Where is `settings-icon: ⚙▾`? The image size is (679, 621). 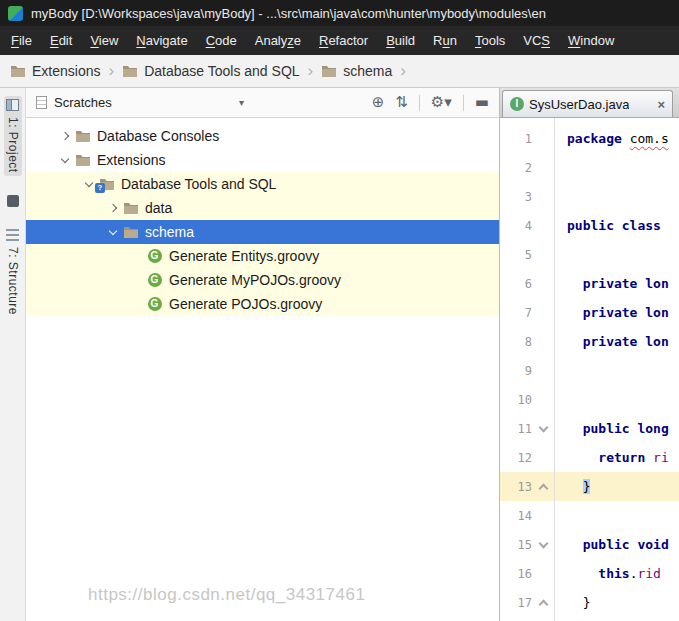
settings-icon: ⚙▾ is located at coordinates (442, 102).